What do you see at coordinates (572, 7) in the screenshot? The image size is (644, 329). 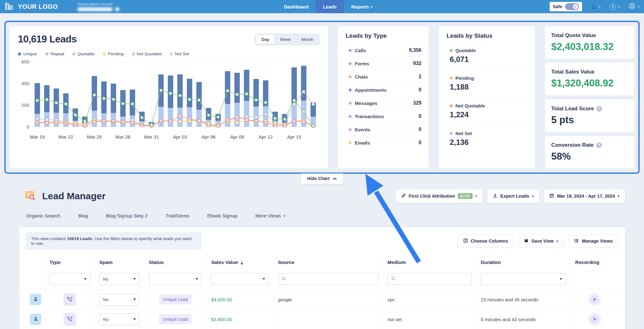 I see `toggle-track: ✓` at bounding box center [572, 7].